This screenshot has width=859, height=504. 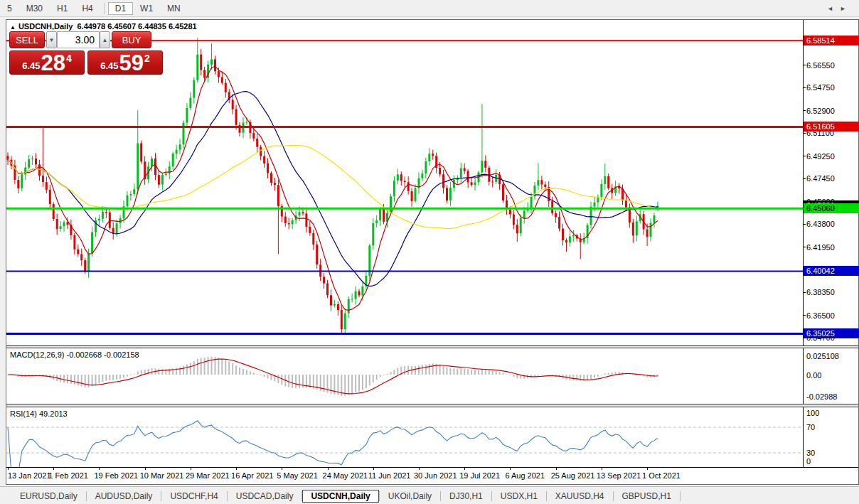 I want to click on timeframe-button-M30: M30, so click(x=34, y=9).